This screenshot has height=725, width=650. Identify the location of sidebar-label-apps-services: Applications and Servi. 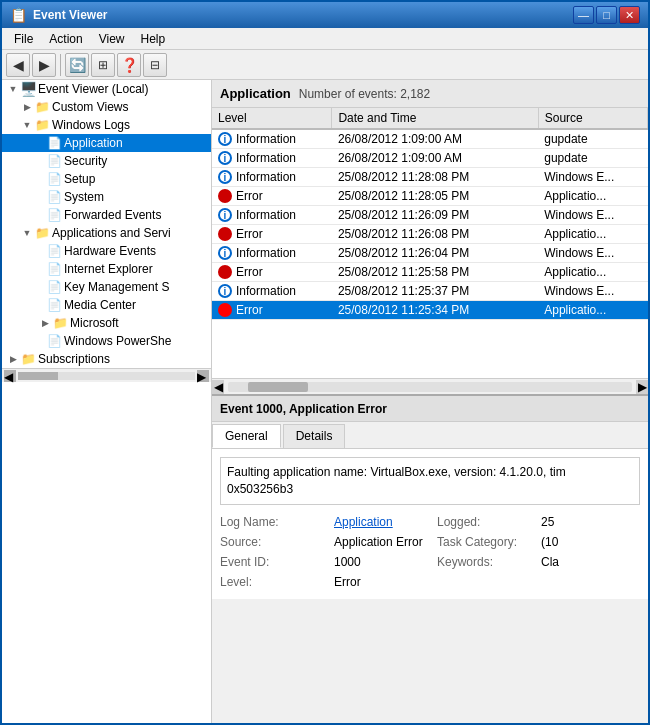
(112, 233).